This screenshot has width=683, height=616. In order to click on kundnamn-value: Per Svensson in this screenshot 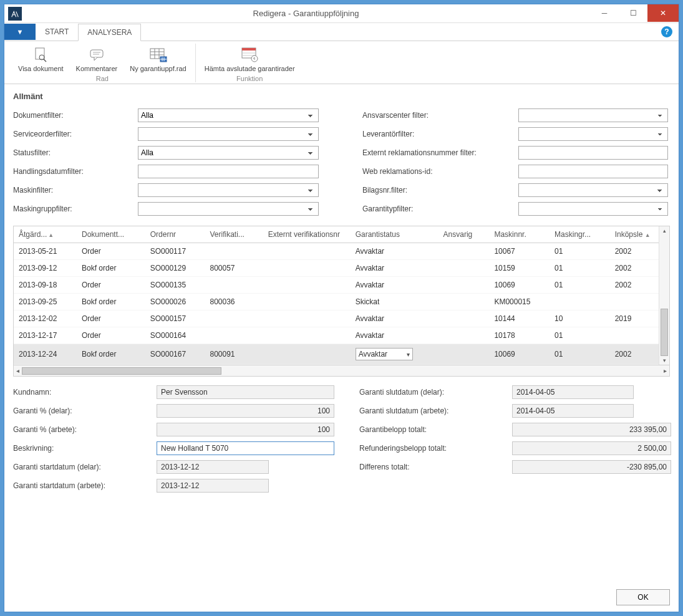, I will do `click(246, 392)`.